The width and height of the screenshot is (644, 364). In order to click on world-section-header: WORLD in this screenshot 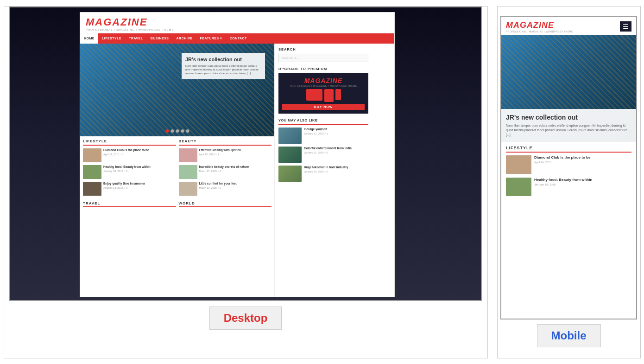, I will do `click(225, 205)`.